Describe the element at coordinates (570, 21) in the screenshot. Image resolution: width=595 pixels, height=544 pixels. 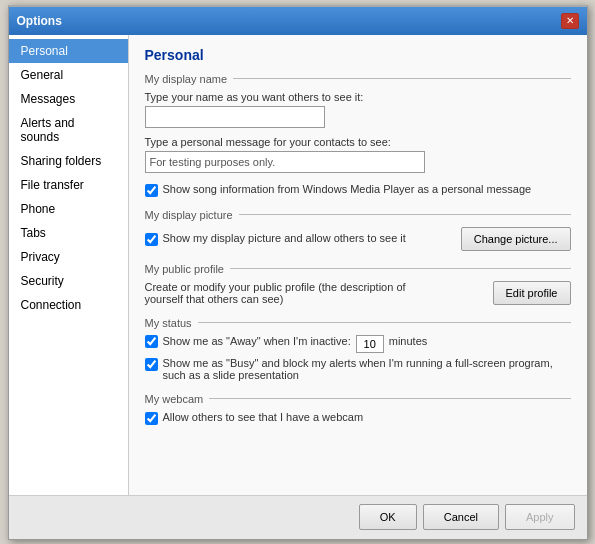
I see `close-button: ✕` at that location.